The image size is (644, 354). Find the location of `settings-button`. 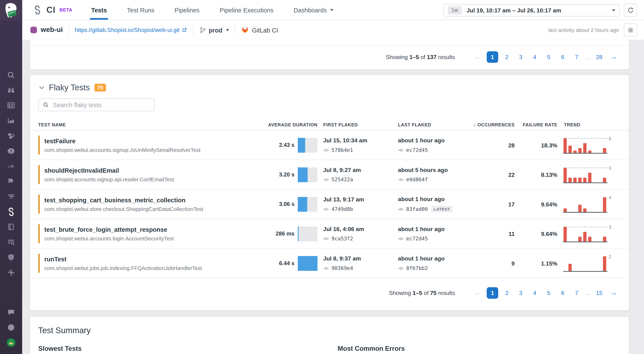

settings-button is located at coordinates (630, 30).